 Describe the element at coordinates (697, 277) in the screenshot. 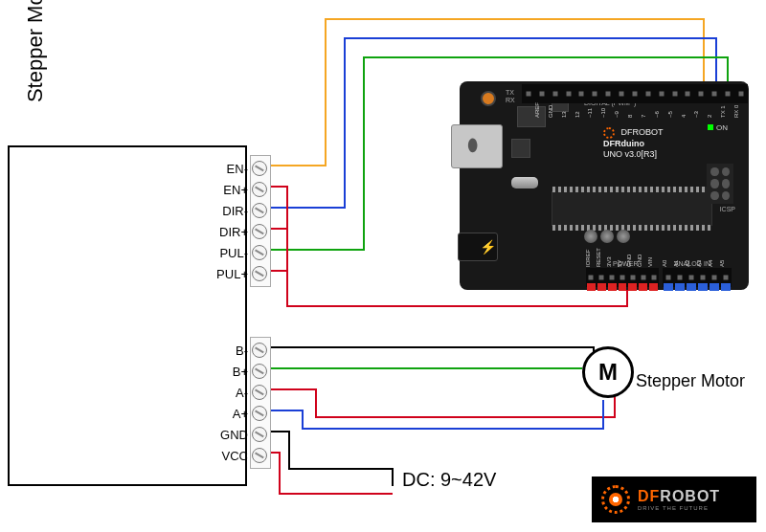

I see `arduino-analog-pins: A0A1A2A3A4A5` at that location.